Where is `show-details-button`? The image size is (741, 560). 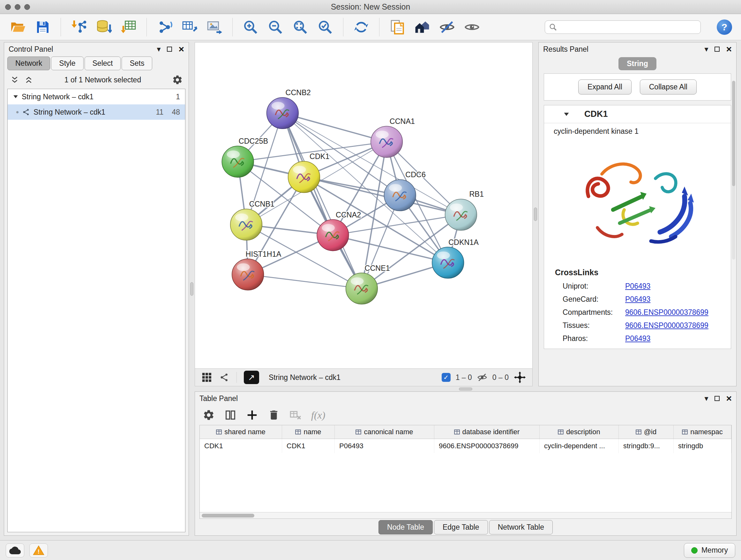
show-details-button is located at coordinates (472, 27).